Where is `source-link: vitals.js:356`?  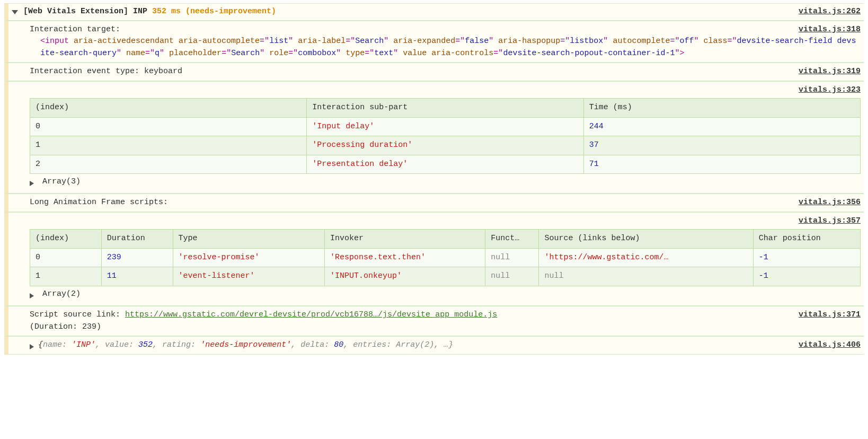 source-link: vitals.js:356 is located at coordinates (825, 203).